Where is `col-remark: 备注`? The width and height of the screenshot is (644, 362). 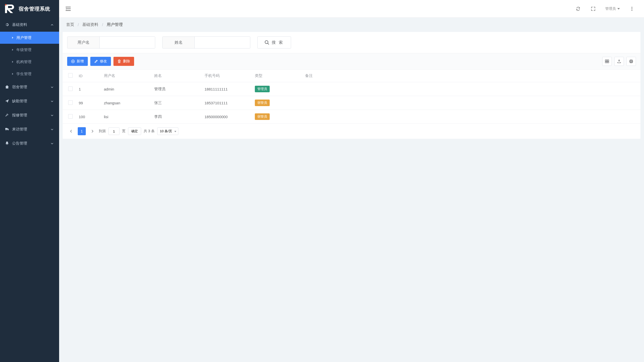
col-remark: 备注 is located at coordinates (471, 76).